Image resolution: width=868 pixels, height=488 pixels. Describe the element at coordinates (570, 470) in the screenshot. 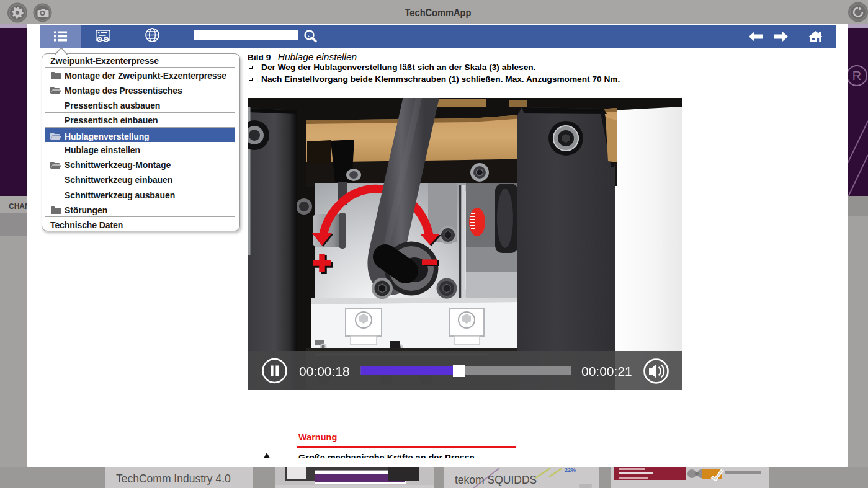

I see `svg-text: 22%` at that location.